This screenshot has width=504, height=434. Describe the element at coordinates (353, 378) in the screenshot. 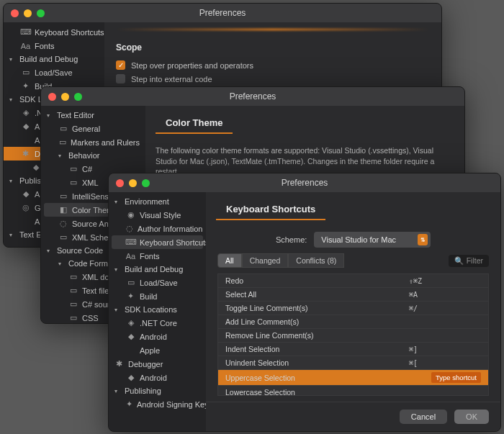

I see `table-row-selected: Uppercase SelectionType shortcut` at that location.